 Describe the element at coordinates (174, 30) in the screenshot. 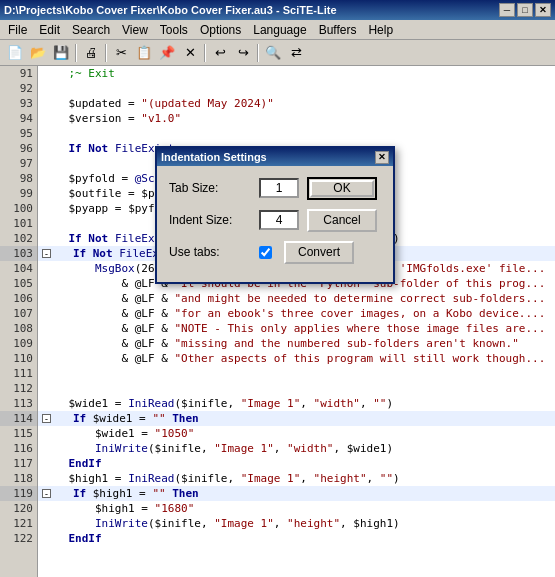

I see `menu-tools: Tools` at that location.